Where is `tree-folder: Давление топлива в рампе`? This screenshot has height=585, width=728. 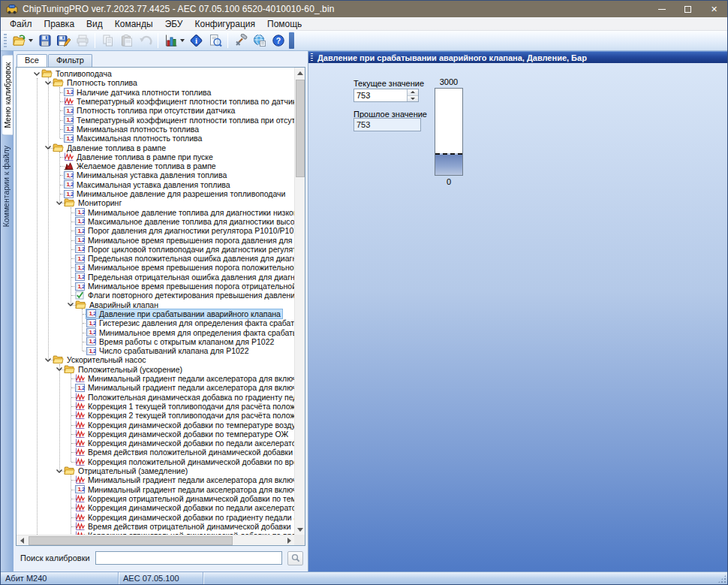 tree-folder: Давление топлива в рампе is located at coordinates (92, 147).